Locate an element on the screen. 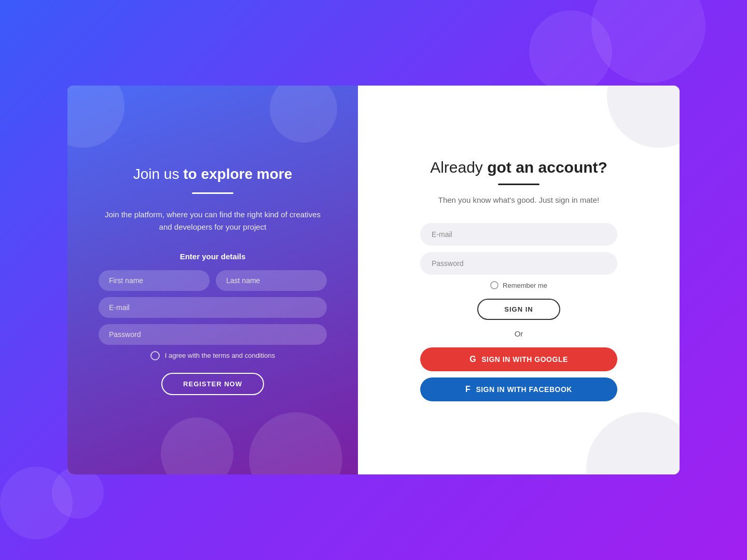  left-password-input is located at coordinates (213, 334).